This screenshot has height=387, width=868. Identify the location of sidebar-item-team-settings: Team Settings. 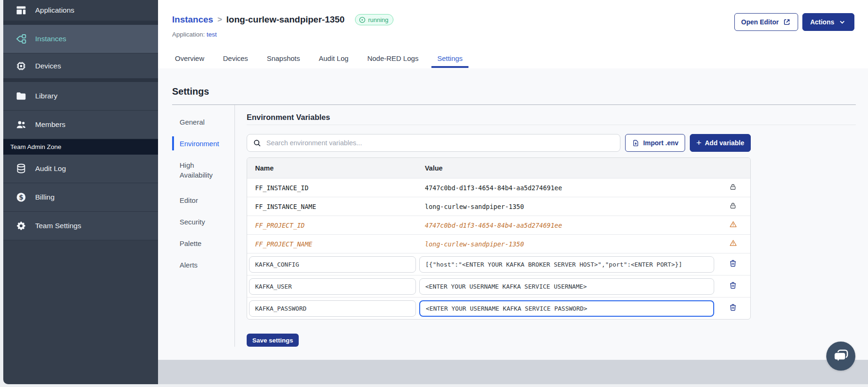
(81, 226).